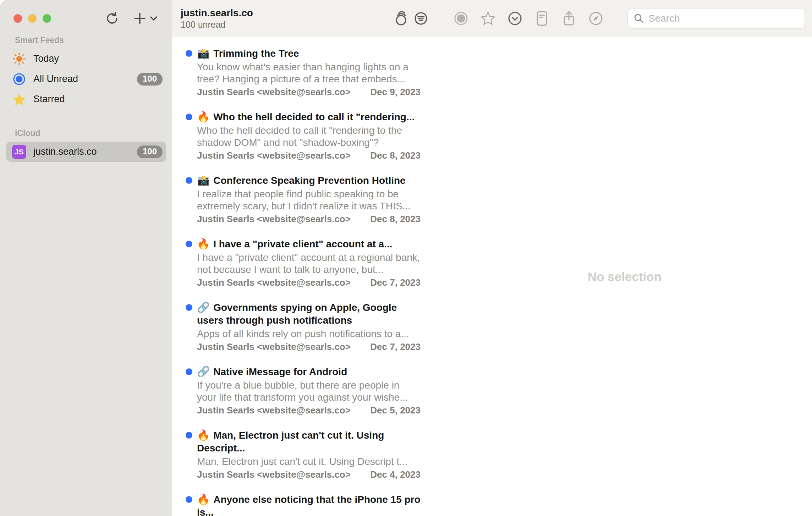  I want to click on article-preview: I have a "private client" account at a r…, so click(309, 264).